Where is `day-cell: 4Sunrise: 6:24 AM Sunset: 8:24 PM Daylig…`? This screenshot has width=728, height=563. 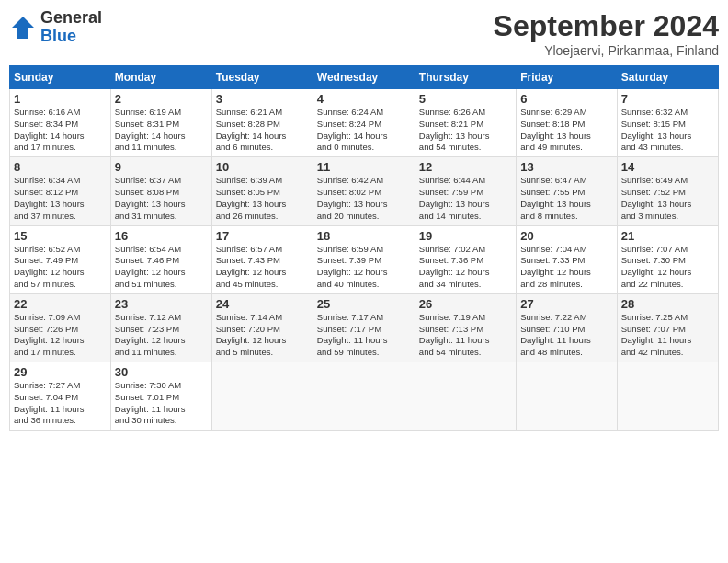 day-cell: 4Sunrise: 6:24 AM Sunset: 8:24 PM Daylig… is located at coordinates (364, 123).